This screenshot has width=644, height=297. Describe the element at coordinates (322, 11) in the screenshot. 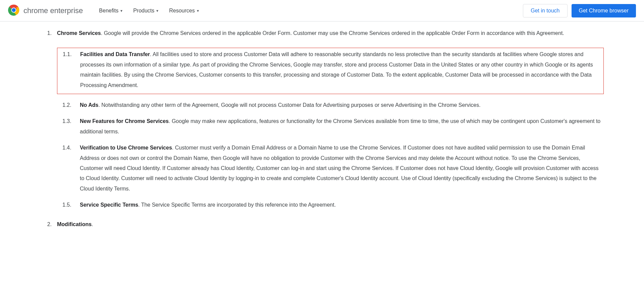

I see `header: chrome enterprise Benefits ▾ Products ▾ …` at that location.